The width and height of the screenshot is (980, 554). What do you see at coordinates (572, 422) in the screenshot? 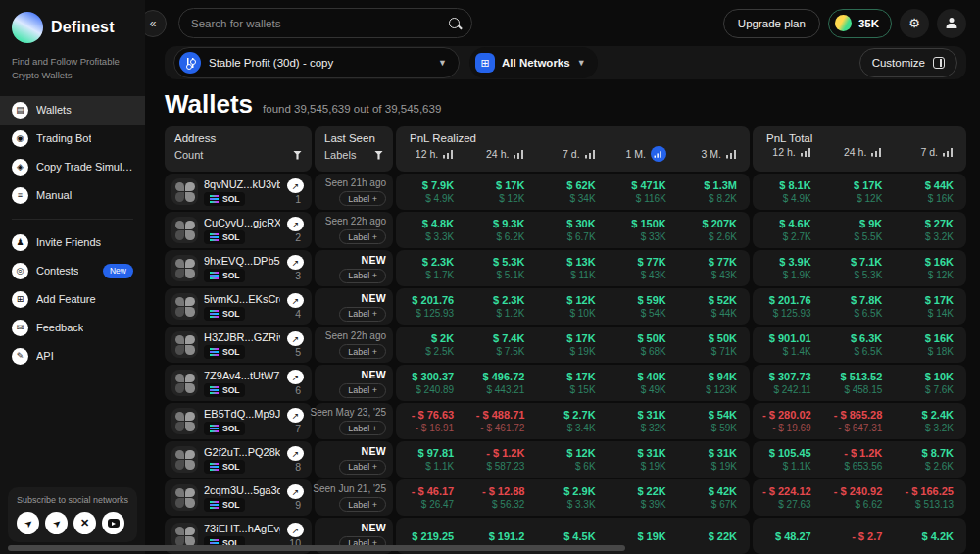
I see `pnl-value: $ 2.7K$ 3.4K` at bounding box center [572, 422].